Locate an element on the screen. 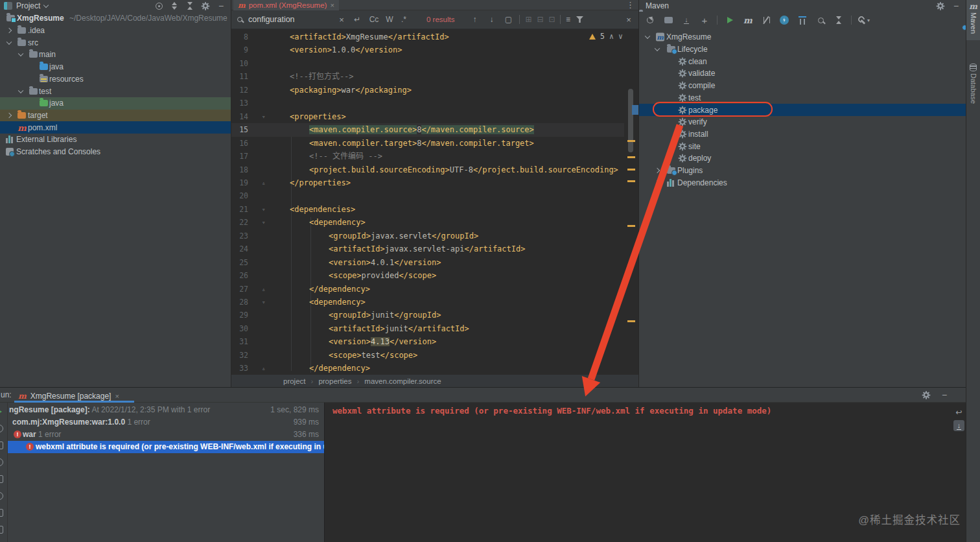 This screenshot has width=980, height=542. match-case-toggle: Cc is located at coordinates (374, 19).